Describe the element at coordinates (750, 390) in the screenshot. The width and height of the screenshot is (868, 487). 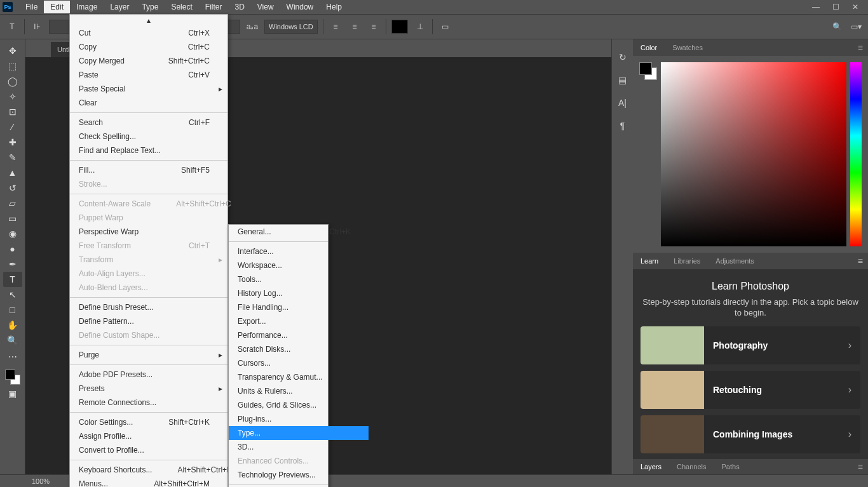
I see `learn-card-retouching: Retouching›` at that location.